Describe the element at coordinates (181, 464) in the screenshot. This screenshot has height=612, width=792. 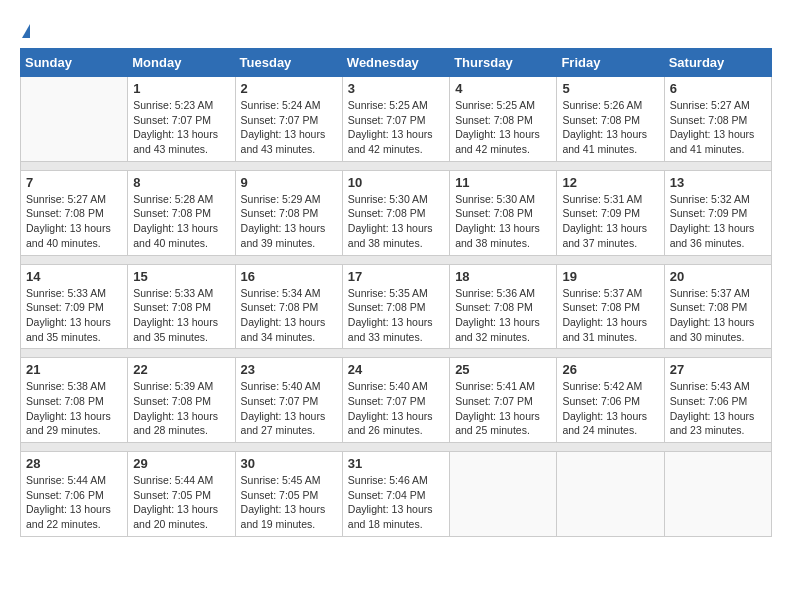
I see `day-number: 29` at that location.